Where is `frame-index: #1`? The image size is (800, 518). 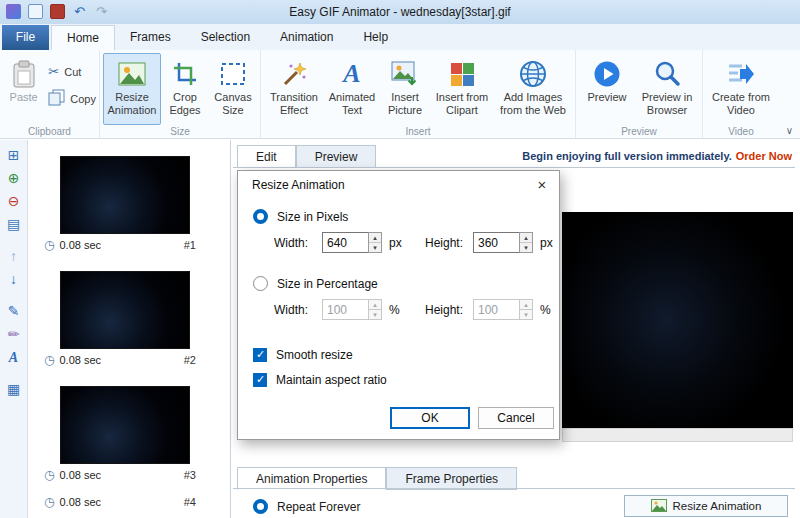 frame-index: #1 is located at coordinates (190, 245).